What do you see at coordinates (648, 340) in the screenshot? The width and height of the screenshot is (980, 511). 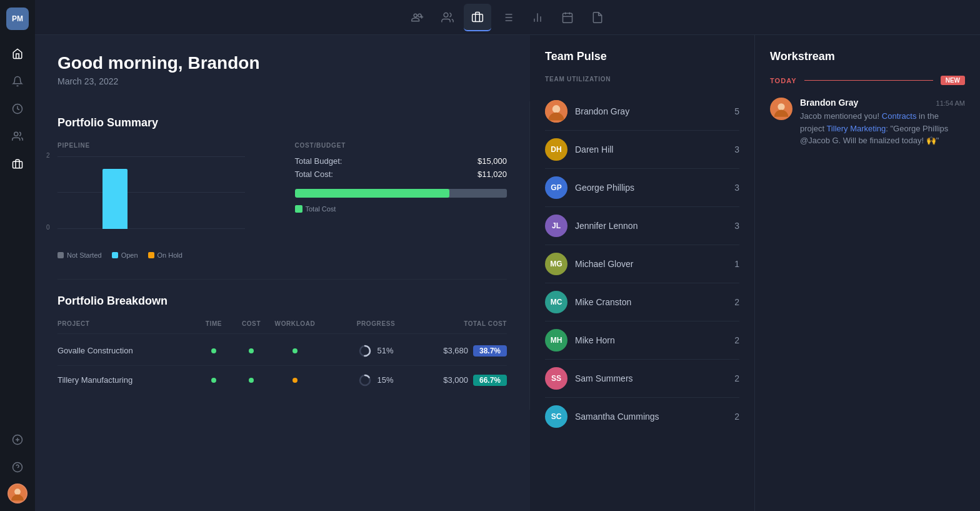 I see `member-name-horn: Mike Horn` at bounding box center [648, 340].